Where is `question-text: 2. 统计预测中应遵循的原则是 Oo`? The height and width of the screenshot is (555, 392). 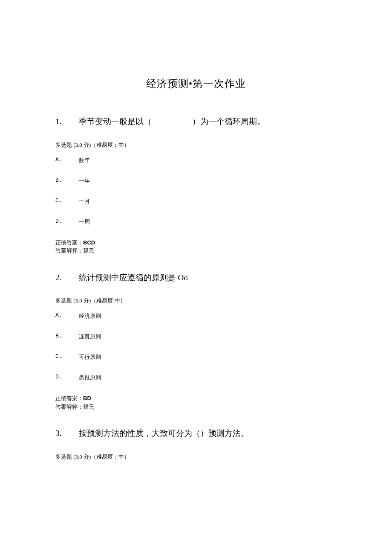
question-text: 2. 统计预测中应遵循的原则是 Oo is located at coordinates (196, 278).